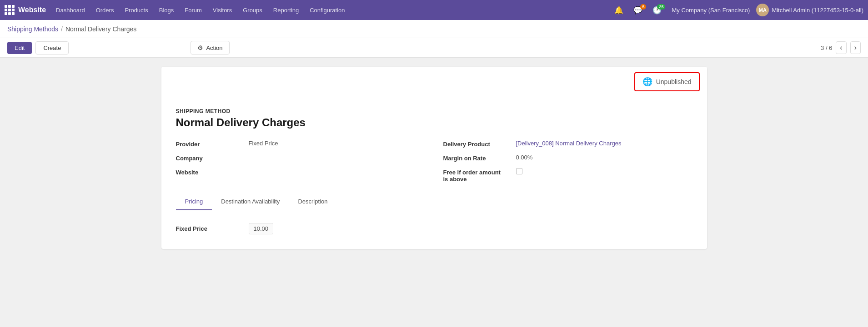 This screenshot has height=327, width=868. What do you see at coordinates (200, 48) in the screenshot?
I see `gear-icon: ⚙` at bounding box center [200, 48].